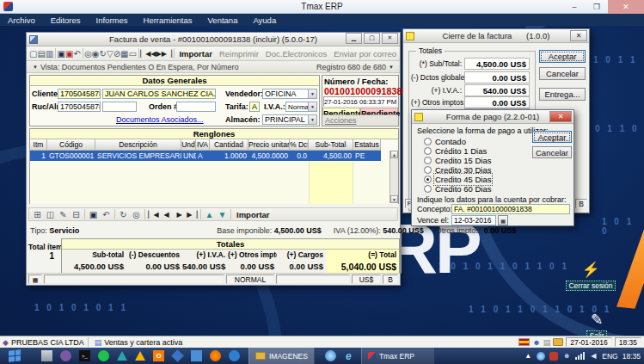  What do you see at coordinates (179, 214) in the screenshot?
I see `next-row-icon` at bounding box center [179, 214].